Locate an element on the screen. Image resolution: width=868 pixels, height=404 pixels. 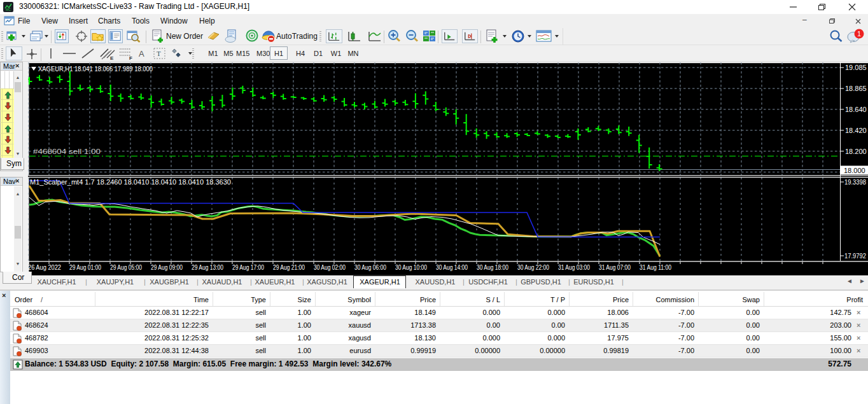
svg-text: 31 Aug 11:00 is located at coordinates (655, 267).